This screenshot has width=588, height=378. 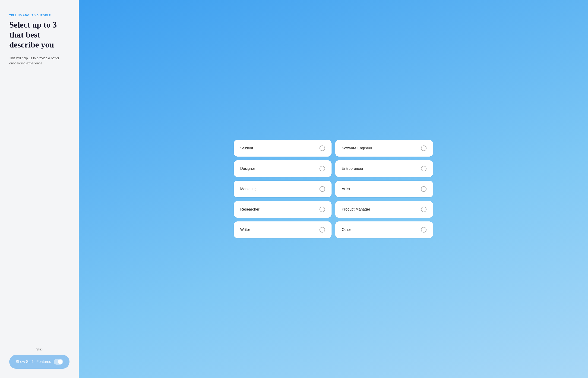 What do you see at coordinates (245, 230) in the screenshot?
I see `option-label-writer: Writer` at bounding box center [245, 230].